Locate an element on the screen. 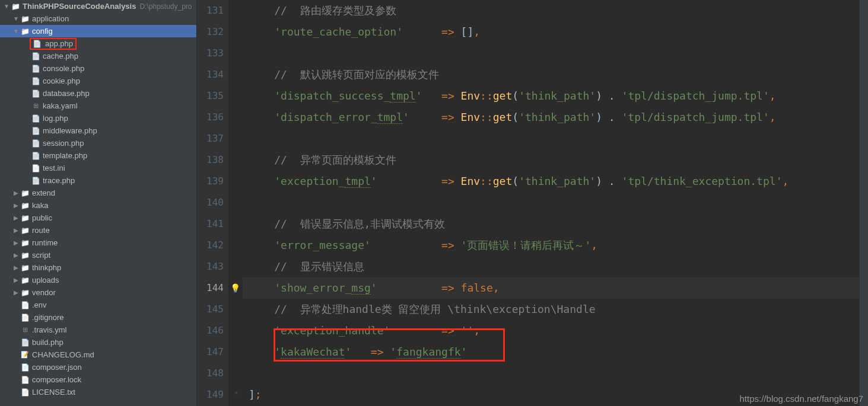 The height and width of the screenshot is (406, 868). code-line: 'kakaWechat' => 'fangkangfk' is located at coordinates (551, 352).